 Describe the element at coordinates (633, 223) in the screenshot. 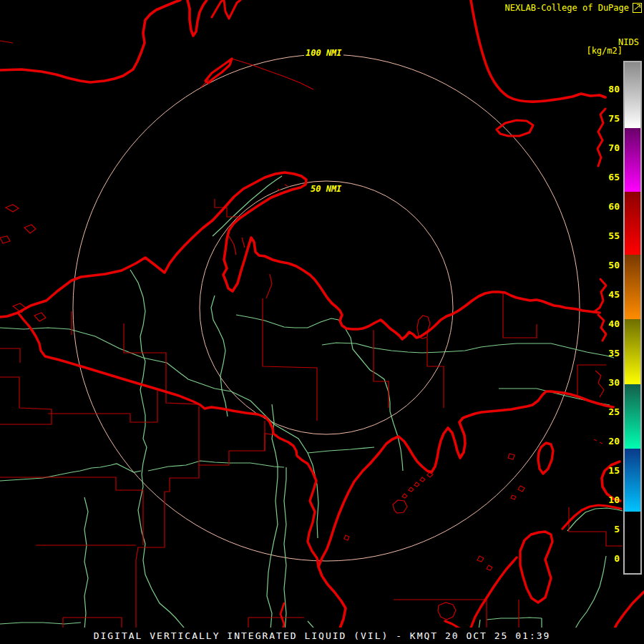

I see `color-scale-segment-red` at that location.